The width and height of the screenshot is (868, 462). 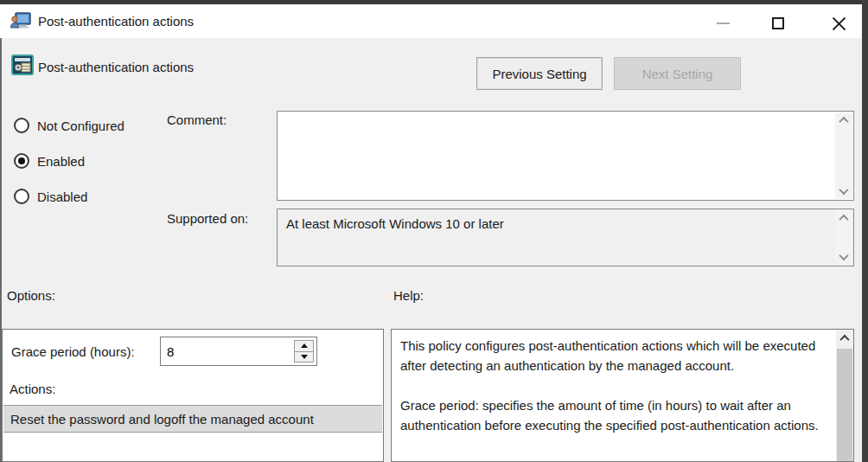 What do you see at coordinates (865, 231) in the screenshot?
I see `background-edge-right` at bounding box center [865, 231].